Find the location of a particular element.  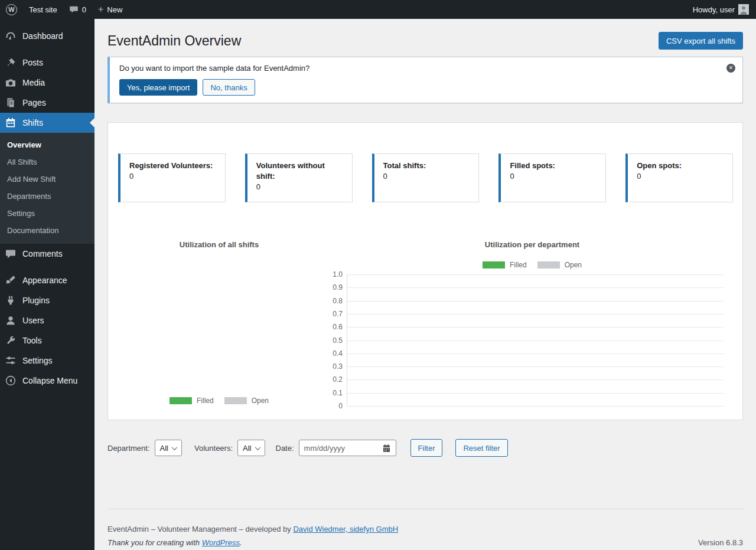

date-input is located at coordinates (341, 448).